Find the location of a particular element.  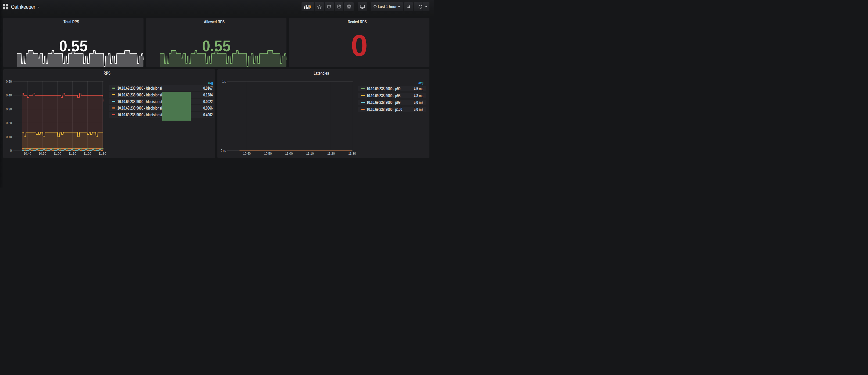

svg-text: 0 is located at coordinates (11, 151).